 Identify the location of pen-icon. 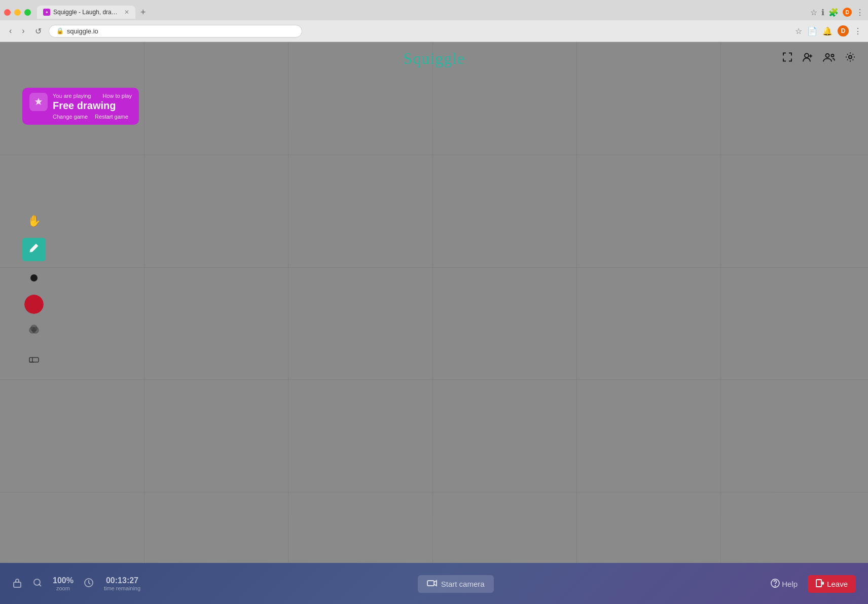
(34, 250).